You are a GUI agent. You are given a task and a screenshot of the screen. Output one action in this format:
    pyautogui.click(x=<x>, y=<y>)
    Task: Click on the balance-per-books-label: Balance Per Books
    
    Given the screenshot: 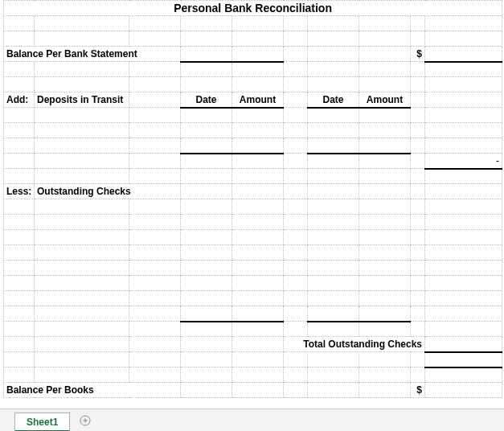 What is the action you would take?
    pyautogui.click(x=92, y=391)
    